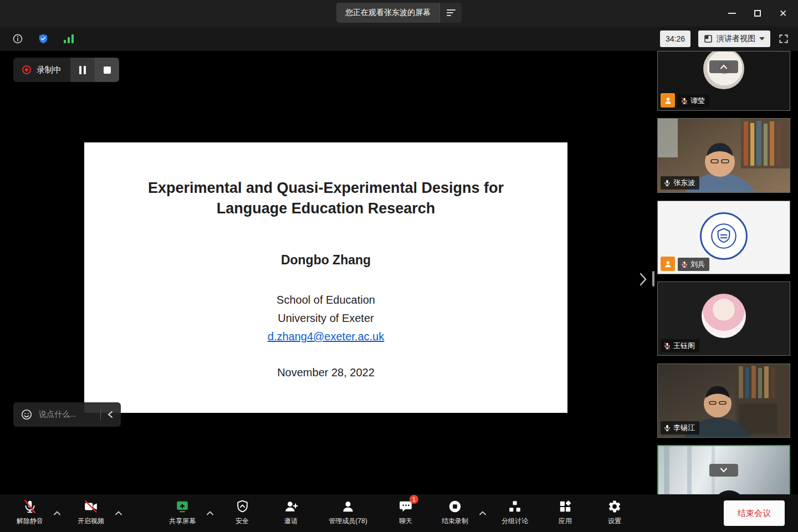 The width and height of the screenshot is (798, 532). What do you see at coordinates (724, 66) in the screenshot?
I see `scroll-up-button` at bounding box center [724, 66].